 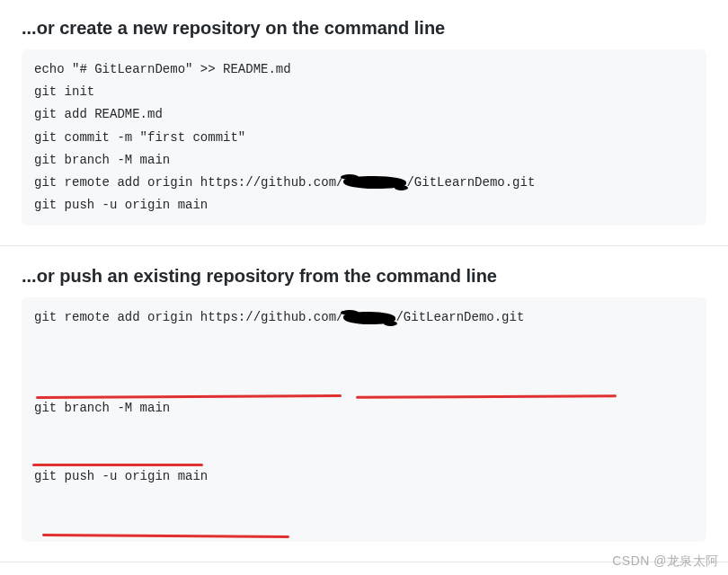 I want to click on watermark: CSDN @龙泉太阿, so click(x=665, y=562).